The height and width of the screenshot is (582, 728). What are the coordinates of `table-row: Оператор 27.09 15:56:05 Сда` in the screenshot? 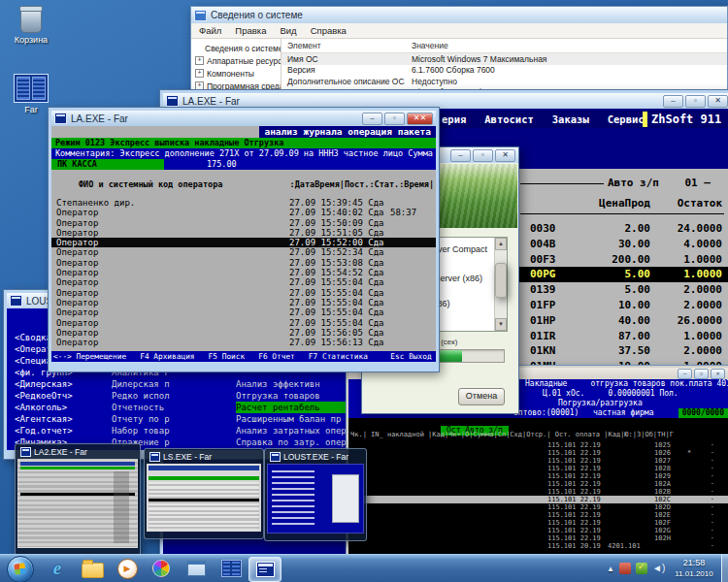 It's located at (244, 333).